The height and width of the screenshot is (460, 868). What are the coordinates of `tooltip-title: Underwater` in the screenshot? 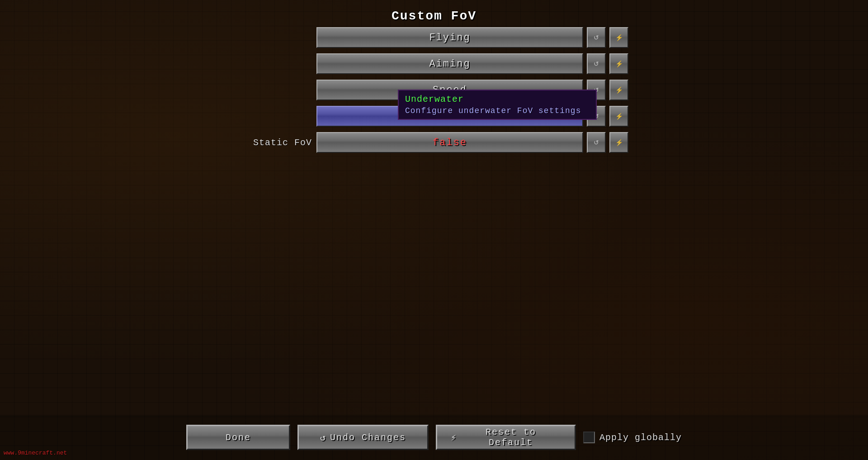 It's located at (497, 100).